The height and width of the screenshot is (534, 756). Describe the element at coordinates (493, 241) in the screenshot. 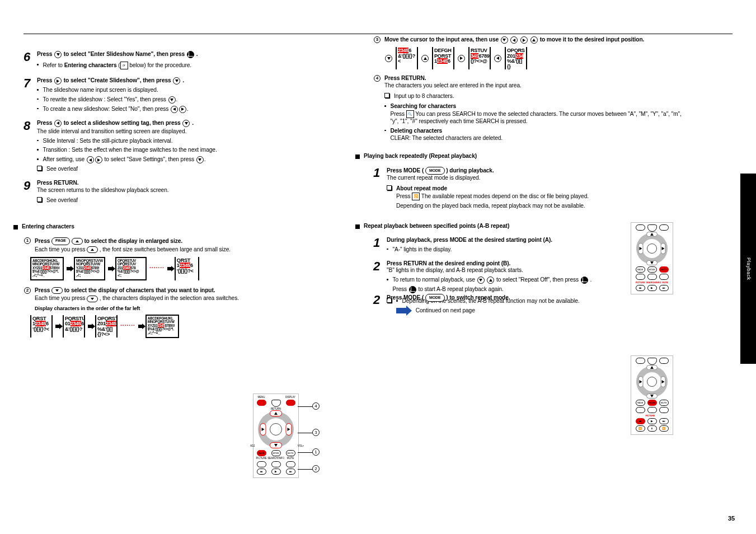

I see `ab1-a: During playback, press MODE at the desir…` at that location.